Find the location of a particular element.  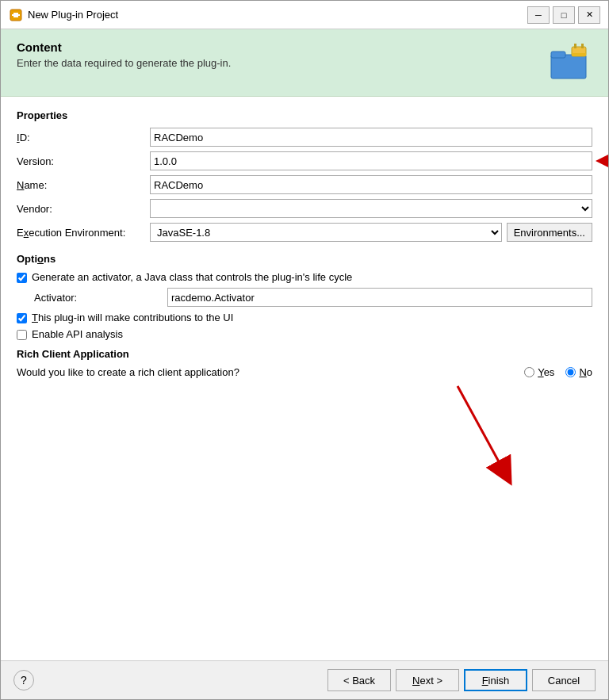

version-input is located at coordinates (371, 161).